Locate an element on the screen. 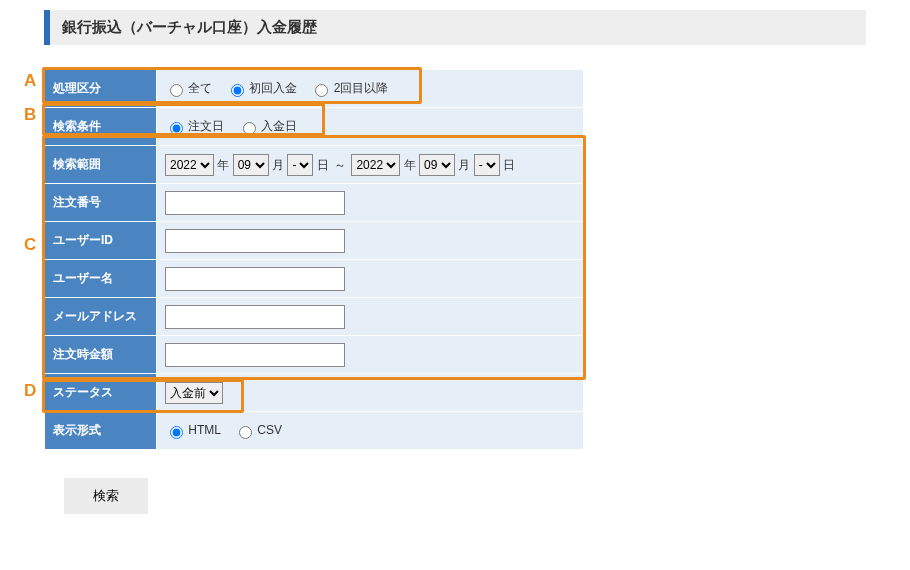  order-no-input is located at coordinates (255, 203).